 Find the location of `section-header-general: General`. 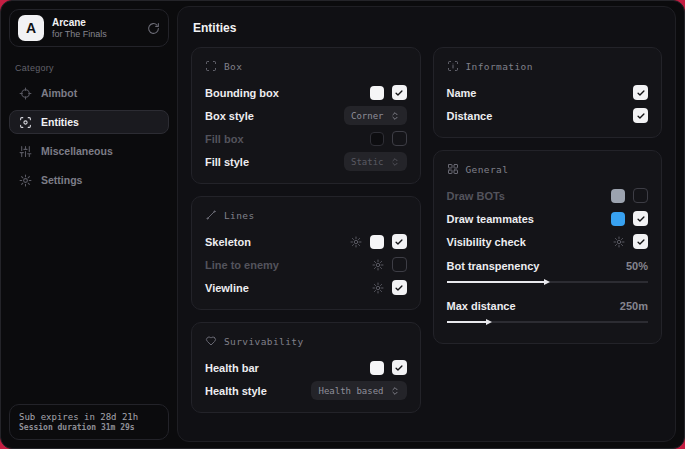

section-header-general: General is located at coordinates (548, 169).